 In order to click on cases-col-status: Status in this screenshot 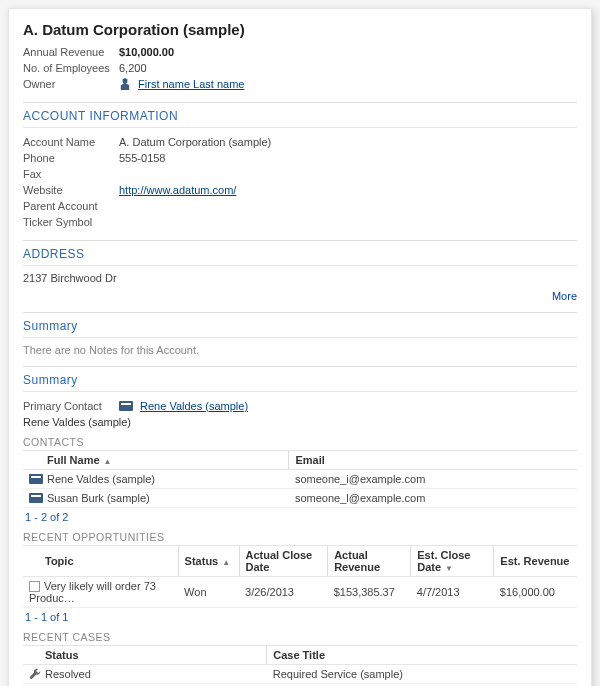, I will do `click(145, 656)`.